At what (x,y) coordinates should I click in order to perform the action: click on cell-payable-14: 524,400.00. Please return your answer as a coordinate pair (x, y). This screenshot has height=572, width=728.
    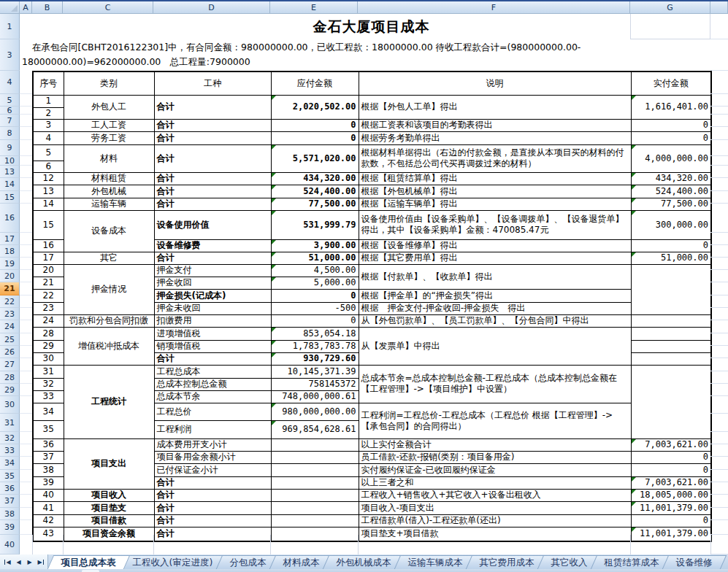
    Looking at the image, I should click on (315, 191).